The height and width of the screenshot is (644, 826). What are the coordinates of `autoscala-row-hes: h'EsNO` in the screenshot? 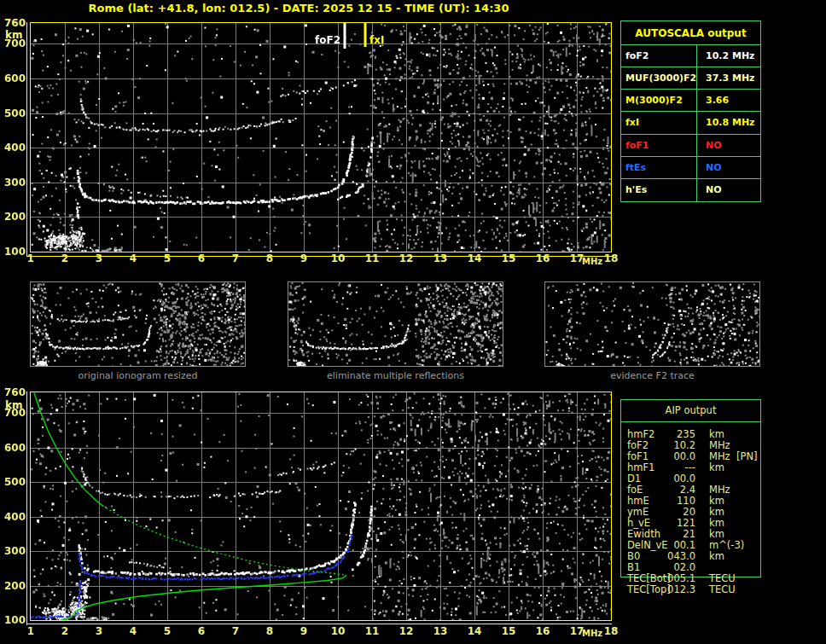 It's located at (691, 190).